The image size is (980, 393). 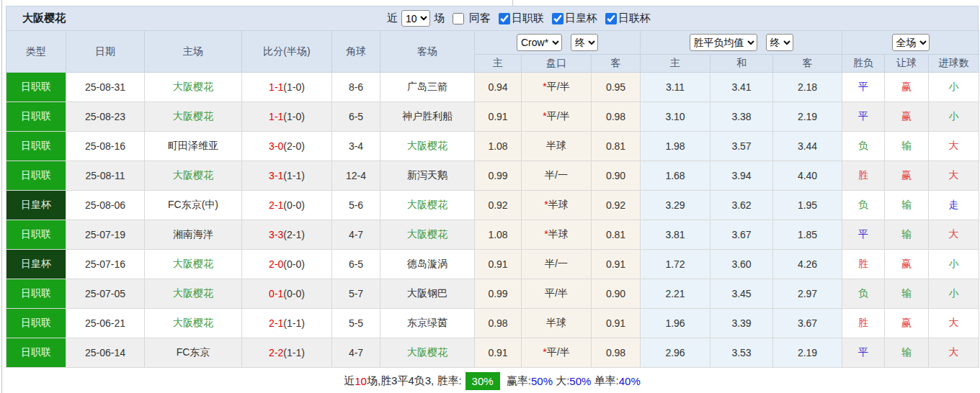 I want to click on handicap-odds-away: 0.90, so click(x=616, y=294).